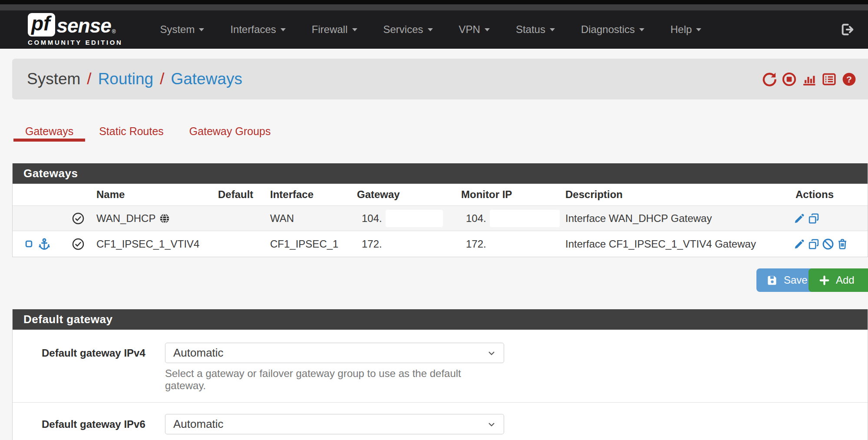 The height and width of the screenshot is (440, 868). I want to click on nav-item-label: Services, so click(403, 30).